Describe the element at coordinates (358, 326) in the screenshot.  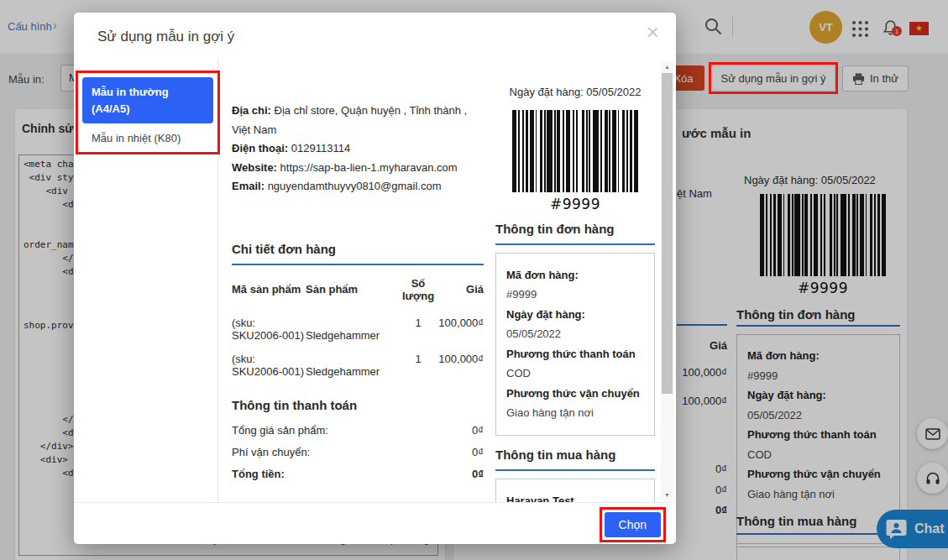
I see `order-items-table: Mã sản phẩm Sản phẩm Số lượng Giá (sku: …` at that location.